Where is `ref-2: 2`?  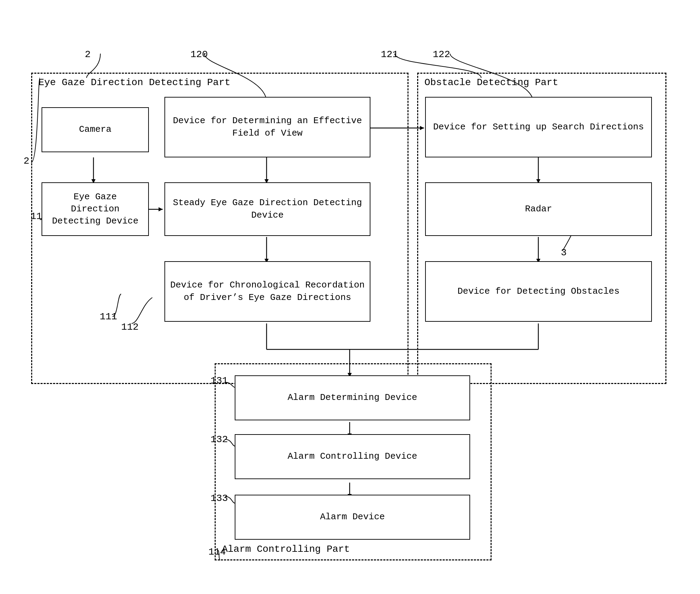
ref-2: 2 is located at coordinates (26, 161).